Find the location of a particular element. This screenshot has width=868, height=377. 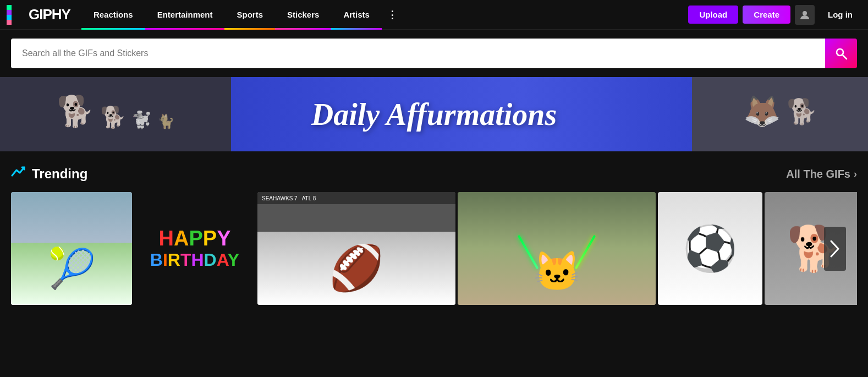

gif-card-tennis: 🎾 is located at coordinates (72, 249).